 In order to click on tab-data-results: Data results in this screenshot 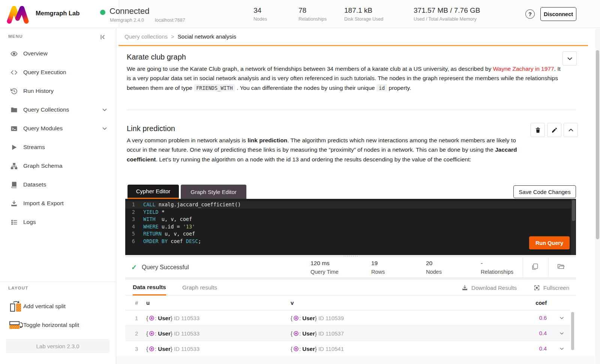, I will do `click(149, 288)`.